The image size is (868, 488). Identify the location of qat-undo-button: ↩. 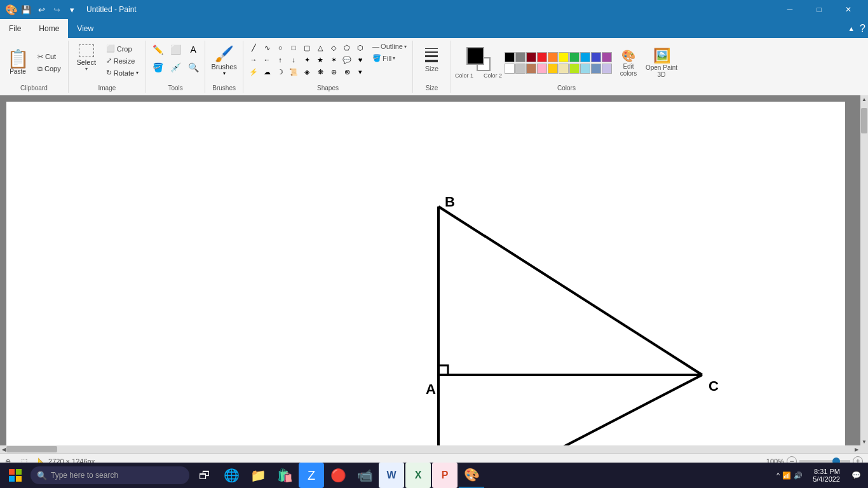
(41, 10).